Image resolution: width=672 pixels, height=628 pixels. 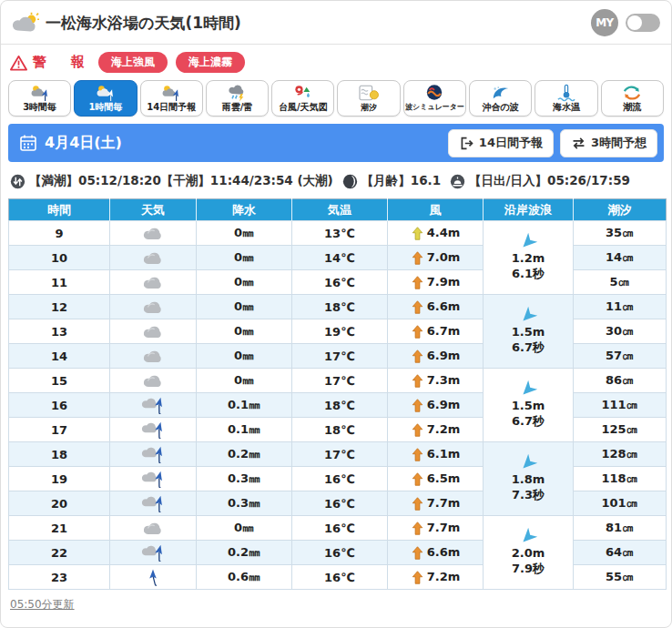 What do you see at coordinates (434, 93) in the screenshot?
I see `wave-simulator-icon` at bounding box center [434, 93].